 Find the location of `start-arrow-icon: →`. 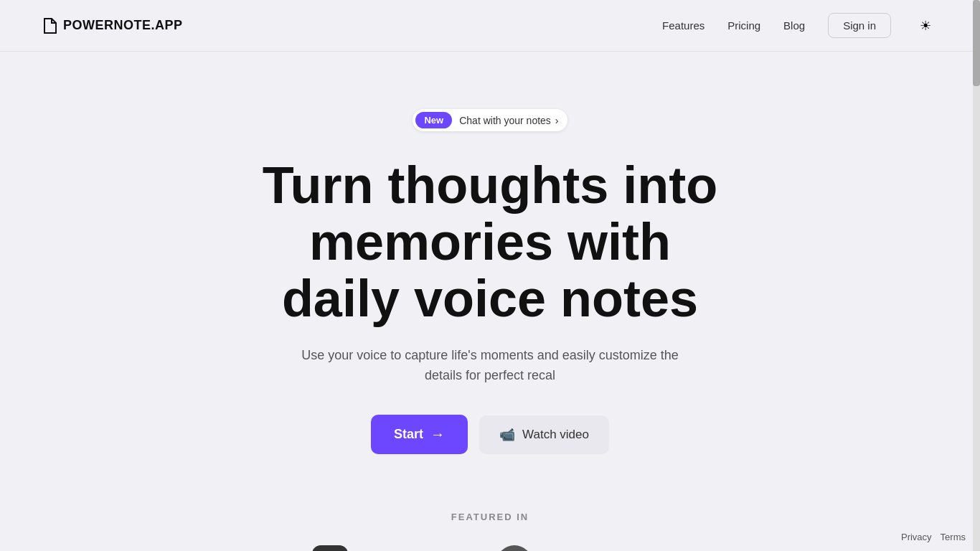

start-arrow-icon: → is located at coordinates (438, 435).